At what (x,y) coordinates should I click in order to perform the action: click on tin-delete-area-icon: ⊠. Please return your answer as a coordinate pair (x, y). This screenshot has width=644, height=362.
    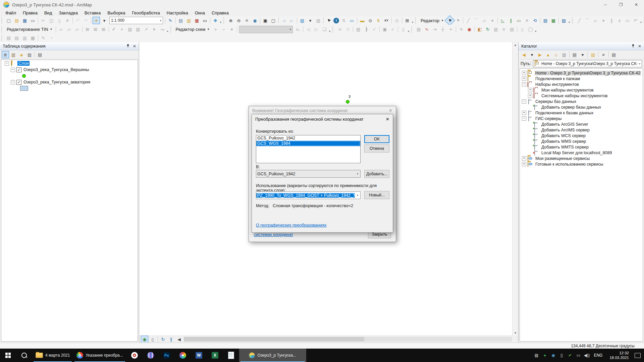
    Looking at the image, I should click on (104, 29).